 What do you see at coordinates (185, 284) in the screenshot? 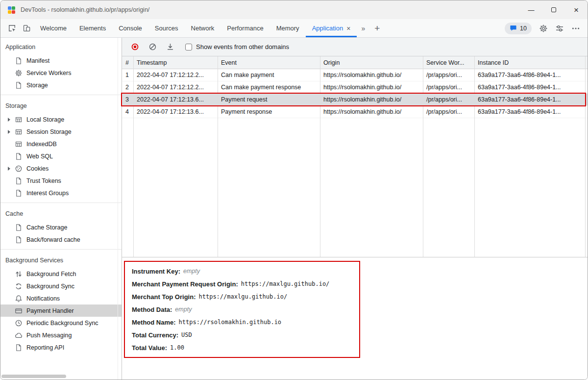
I see `detail-label: Merchant Payment Request Origin:` at bounding box center [185, 284].